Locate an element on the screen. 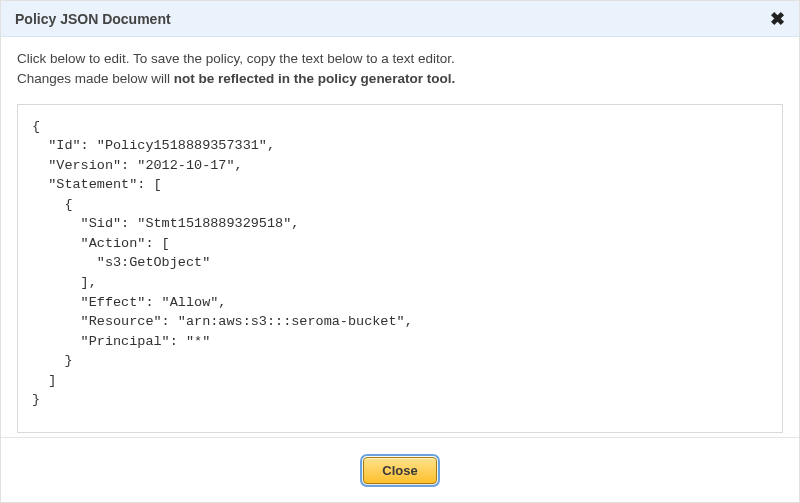 This screenshot has height=503, width=800. intro-line2-prefix: Changes made below will is located at coordinates (96, 78).